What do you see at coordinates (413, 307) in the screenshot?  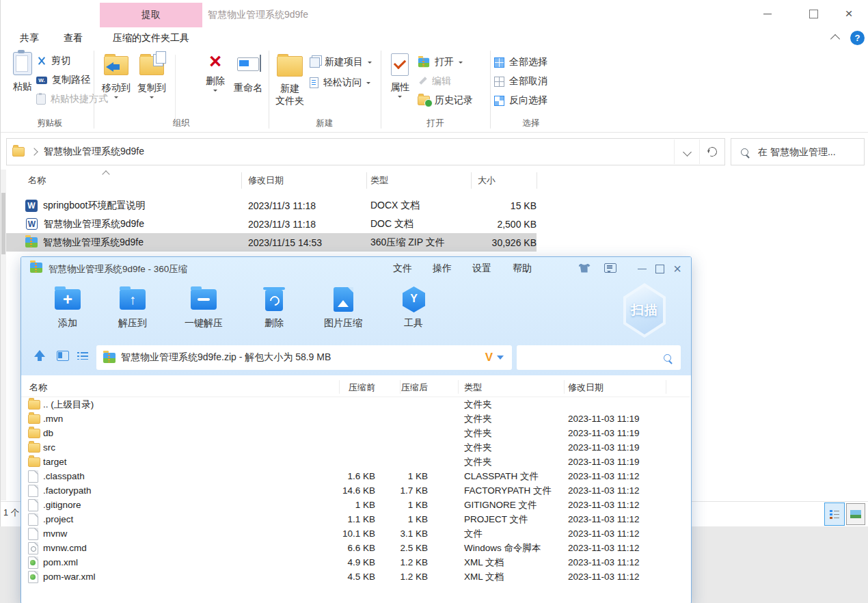 I see `toolbar-tools-button: 工具` at bounding box center [413, 307].